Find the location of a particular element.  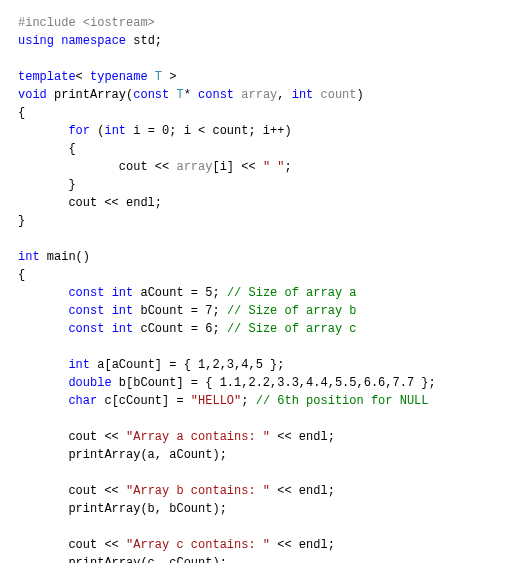

string-hello: "HELLO" is located at coordinates (216, 401).